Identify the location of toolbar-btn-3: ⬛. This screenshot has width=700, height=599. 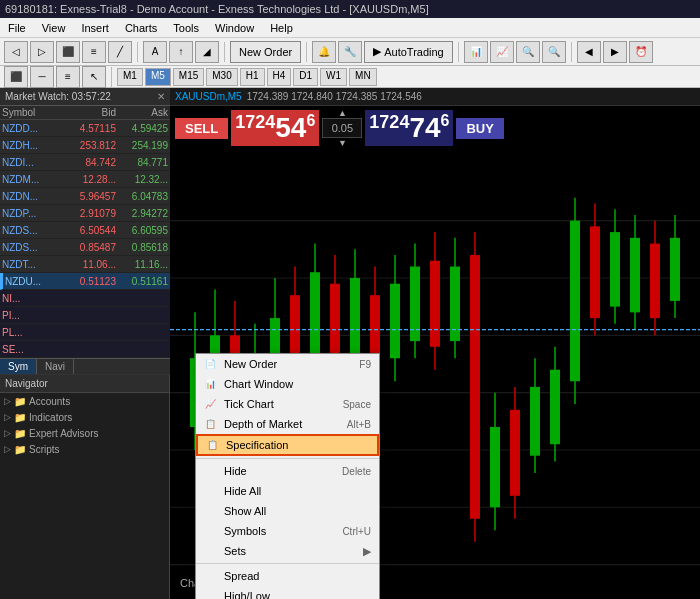
(68, 52).